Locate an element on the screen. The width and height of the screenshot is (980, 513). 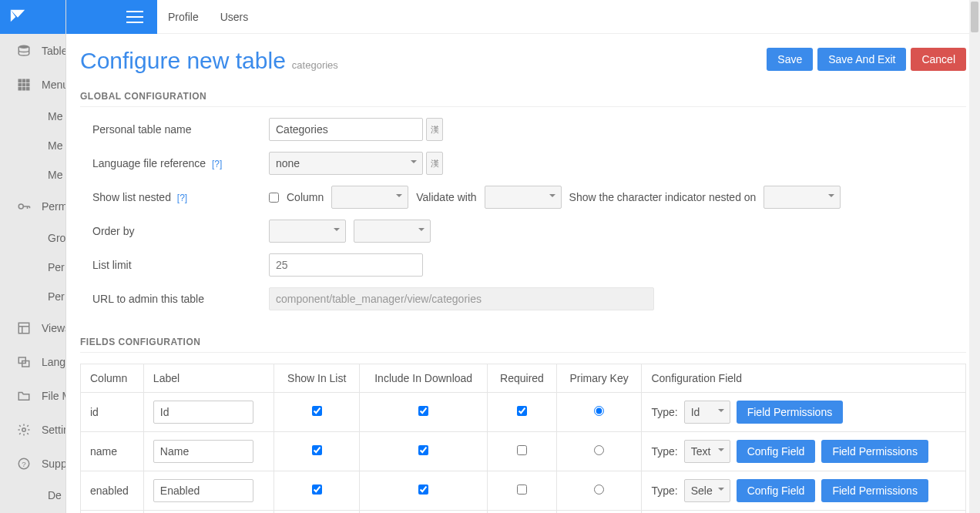
help-icon: ? is located at coordinates (24, 464).